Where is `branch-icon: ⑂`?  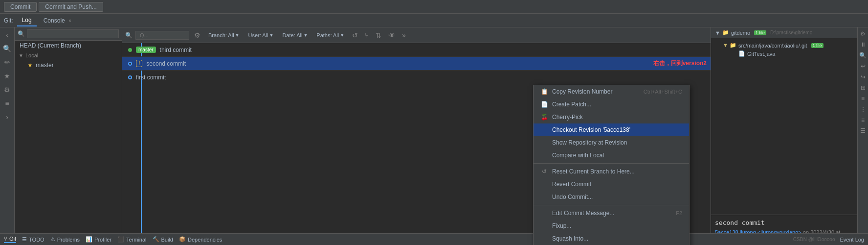
branch-icon: ⑂ is located at coordinates (367, 35).